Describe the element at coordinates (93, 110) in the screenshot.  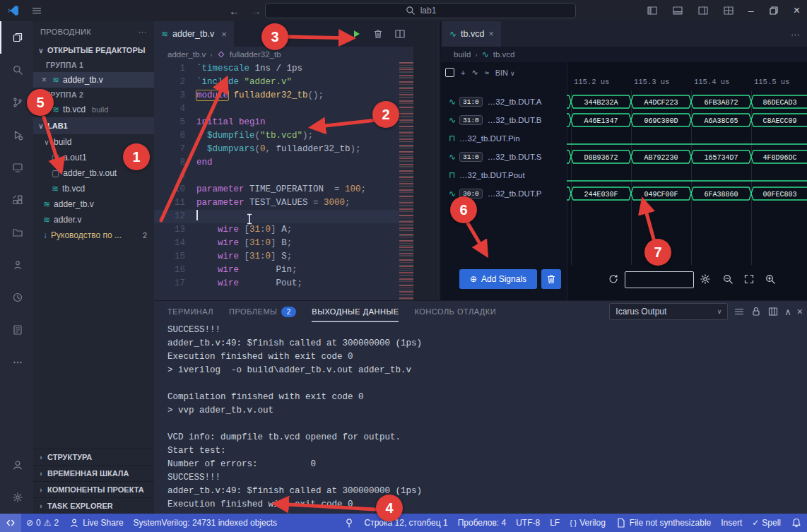
I see `open-editor-item: ≋tb.vcdbuild` at that location.